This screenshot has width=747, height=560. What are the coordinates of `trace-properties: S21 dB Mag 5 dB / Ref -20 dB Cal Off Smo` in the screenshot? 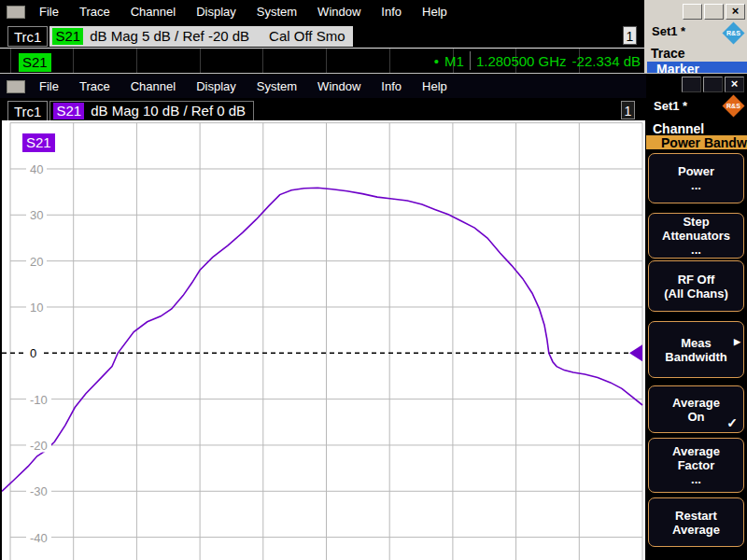 It's located at (201, 36).